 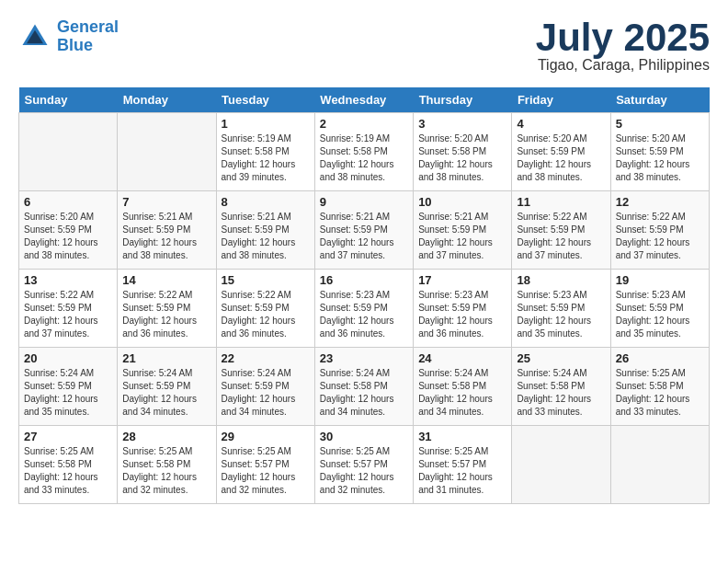 What do you see at coordinates (462, 280) in the screenshot?
I see `day-number: 17` at bounding box center [462, 280].